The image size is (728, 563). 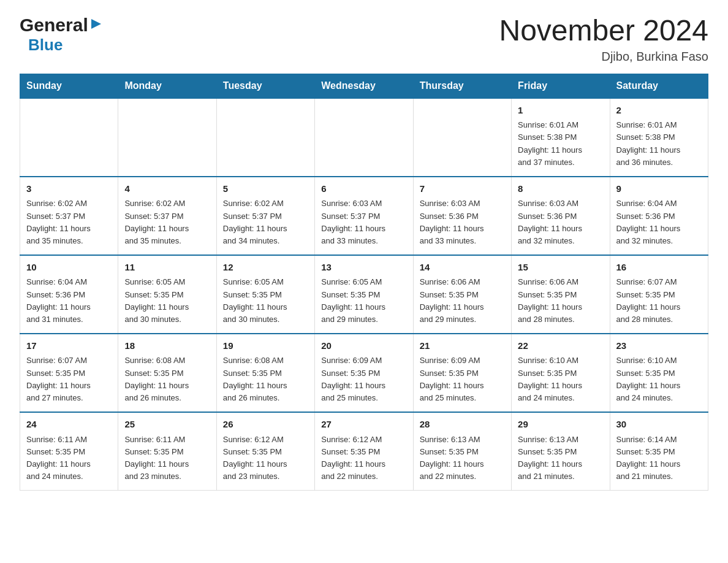 What do you see at coordinates (364, 189) in the screenshot?
I see `day-number: 6` at bounding box center [364, 189].